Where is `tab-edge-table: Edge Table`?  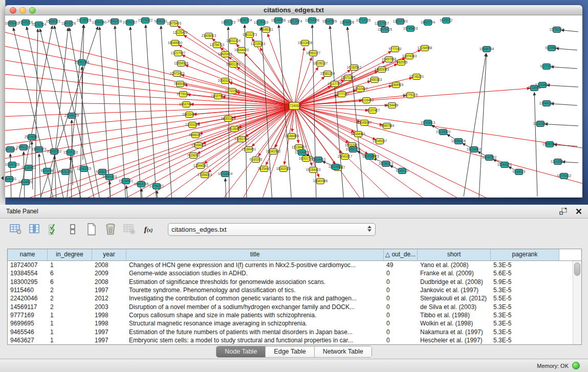
tab-edge-table: Edge Table is located at coordinates (290, 352).